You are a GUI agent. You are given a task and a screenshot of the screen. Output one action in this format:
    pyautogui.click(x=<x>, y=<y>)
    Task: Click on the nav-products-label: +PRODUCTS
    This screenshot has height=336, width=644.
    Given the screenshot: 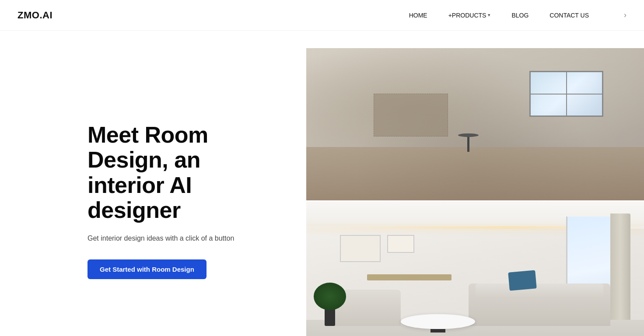 What is the action you would take?
    pyautogui.click(x=467, y=15)
    